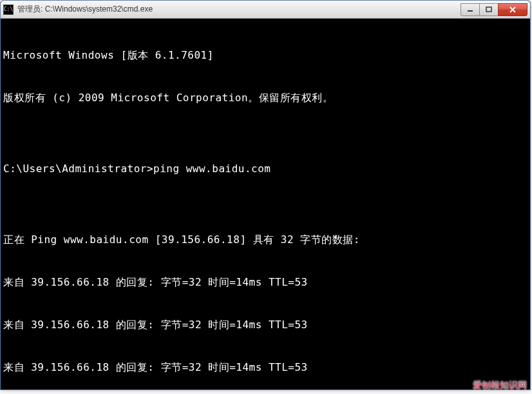  I want to click on close-button, so click(513, 10).